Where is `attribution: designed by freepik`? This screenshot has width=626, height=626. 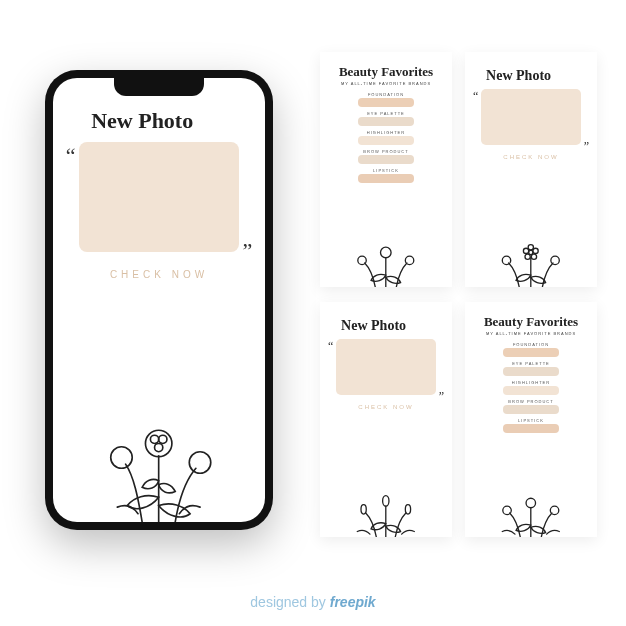 attribution: designed by freepik is located at coordinates (313, 602).